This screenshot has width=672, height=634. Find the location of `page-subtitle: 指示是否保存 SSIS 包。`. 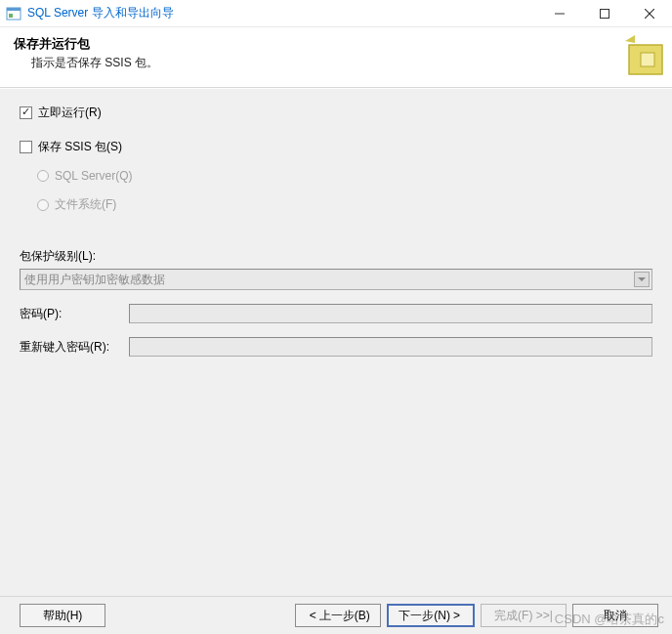

page-subtitle: 指示是否保存 SSIS 包。 is located at coordinates (346, 63).